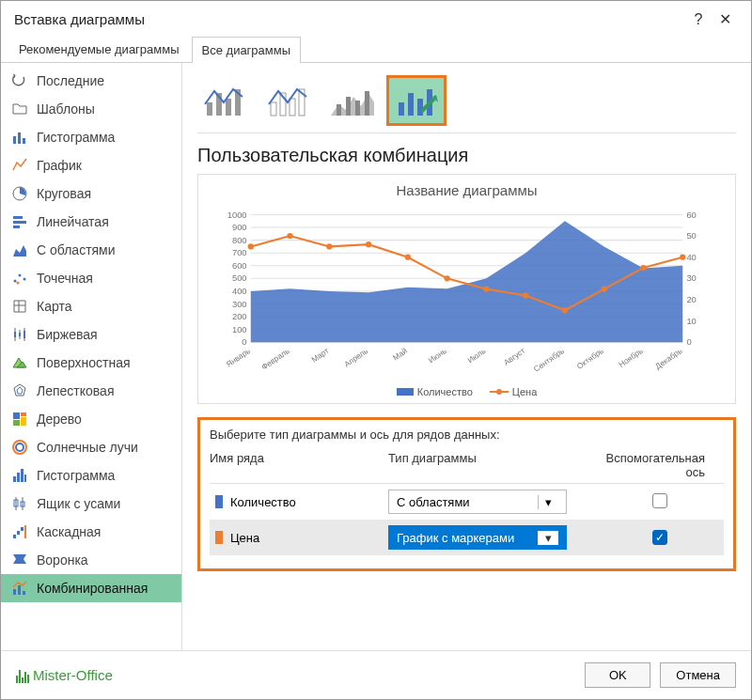 The image size is (752, 700). What do you see at coordinates (698, 20) in the screenshot?
I see `help-icon: ?` at bounding box center [698, 20].